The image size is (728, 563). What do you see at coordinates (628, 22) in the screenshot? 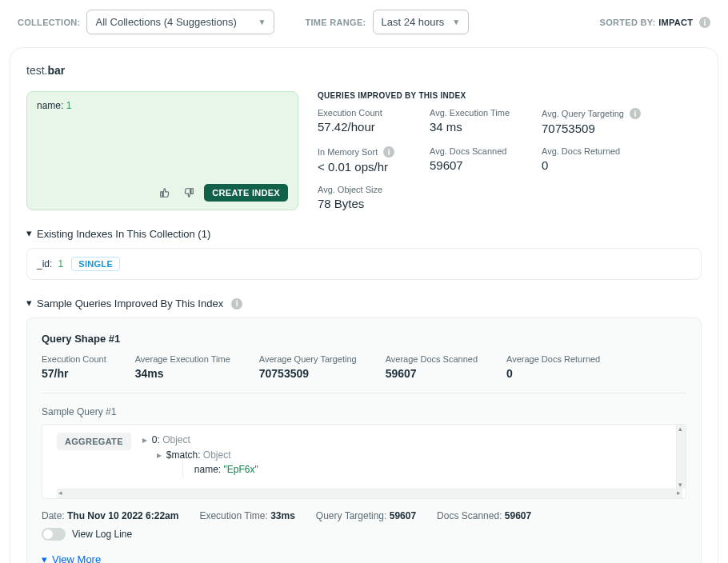
I see `sorted-by-label: SORTED BY:` at bounding box center [628, 22].